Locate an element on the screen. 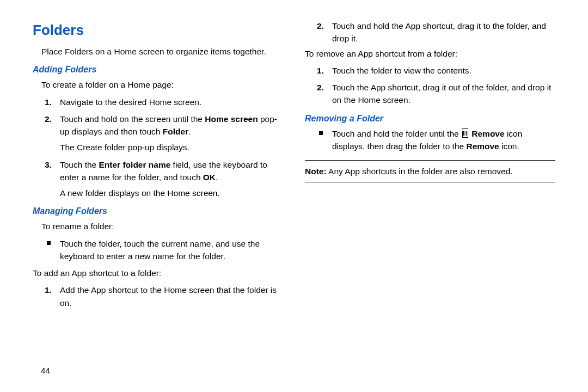 The height and width of the screenshot is (392, 588). page-number: 44 is located at coordinates (46, 370).